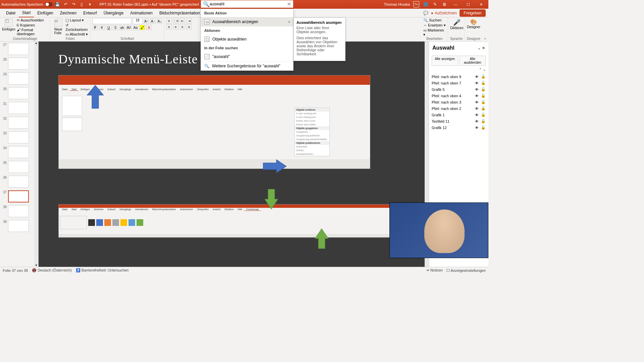 Image resolution: width=644 pixels, height=362 pixels. What do you see at coordinates (169, 21) in the screenshot?
I see `bullets-icon: ≡` at bounding box center [169, 21].